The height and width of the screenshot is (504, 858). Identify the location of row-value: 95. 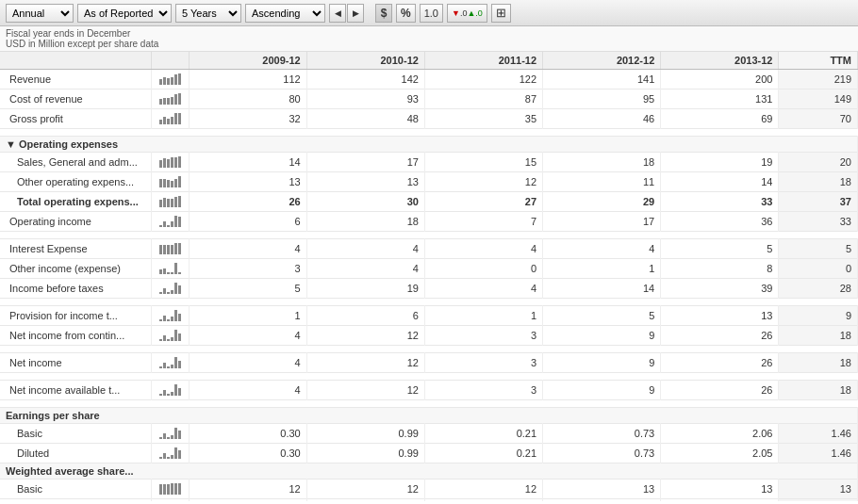
(602, 100).